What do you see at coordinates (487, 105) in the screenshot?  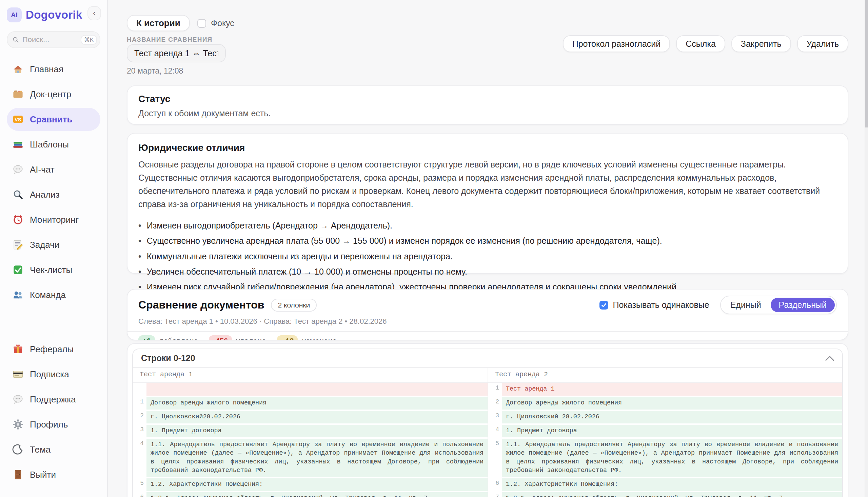 I see `status-card: Статус Доступ к обоим документам есть.` at bounding box center [487, 105].